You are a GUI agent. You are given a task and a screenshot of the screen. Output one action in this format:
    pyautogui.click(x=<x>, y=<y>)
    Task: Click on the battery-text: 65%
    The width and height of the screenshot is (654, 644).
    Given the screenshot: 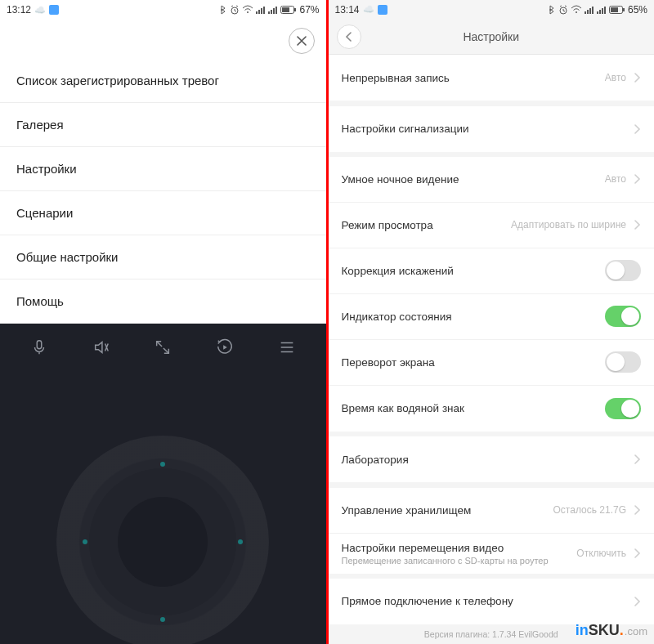 What is the action you would take?
    pyautogui.click(x=638, y=10)
    